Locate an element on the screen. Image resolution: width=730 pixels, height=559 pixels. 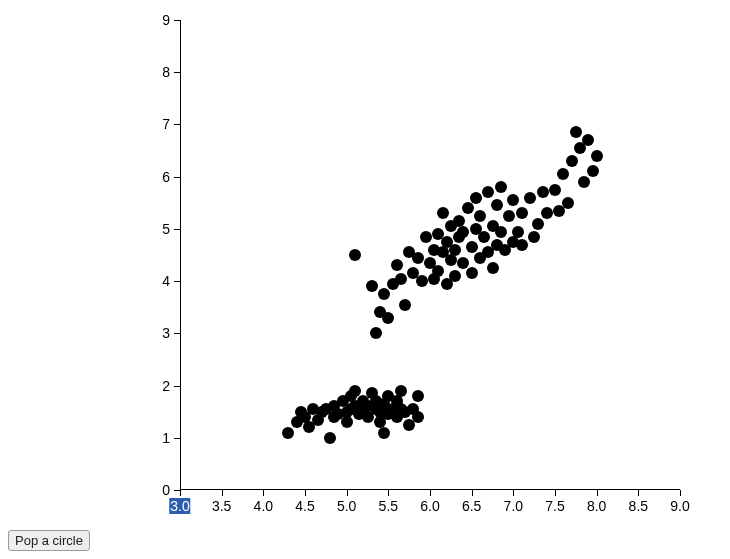
x-tick-label: 4.0 is located at coordinates (264, 506).